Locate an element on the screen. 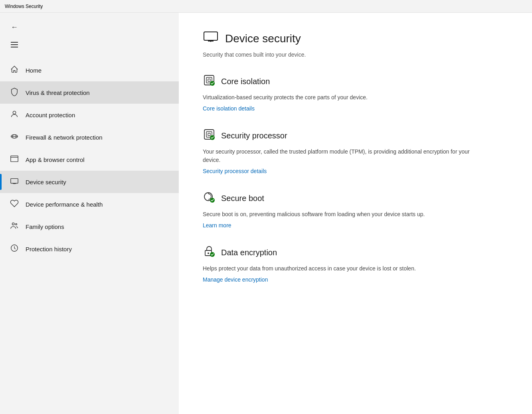 Image resolution: width=532 pixels, height=414 pixels. data-encryption-header: Data encryption is located at coordinates (355, 253).